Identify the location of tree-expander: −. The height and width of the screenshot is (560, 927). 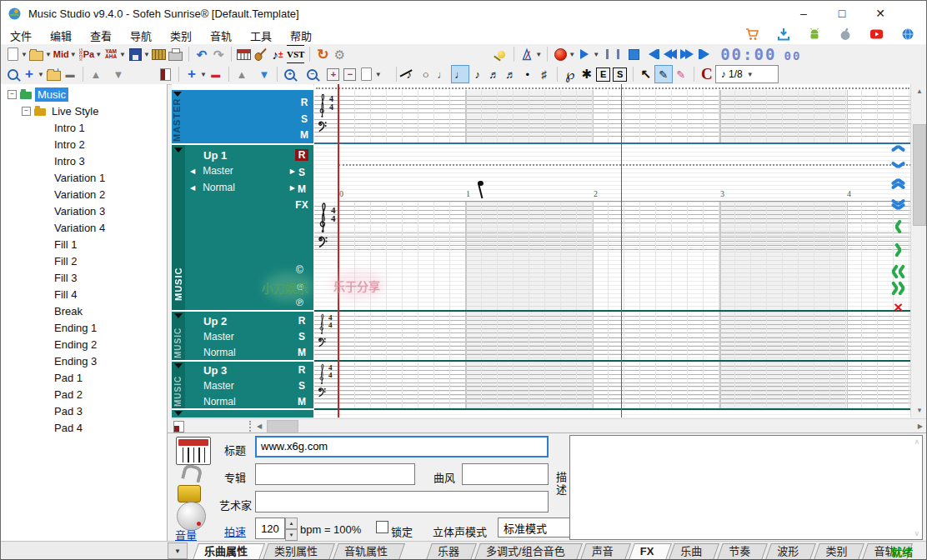
(12, 95).